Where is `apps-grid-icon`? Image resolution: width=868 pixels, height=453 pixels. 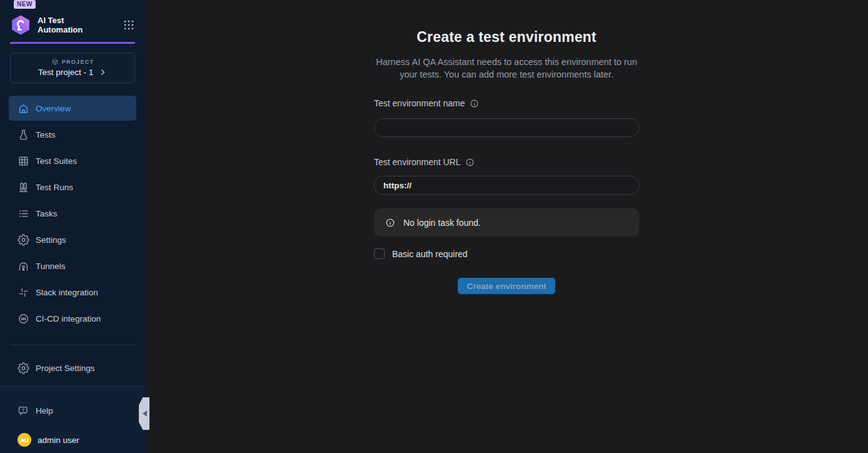 apps-grid-icon is located at coordinates (129, 25).